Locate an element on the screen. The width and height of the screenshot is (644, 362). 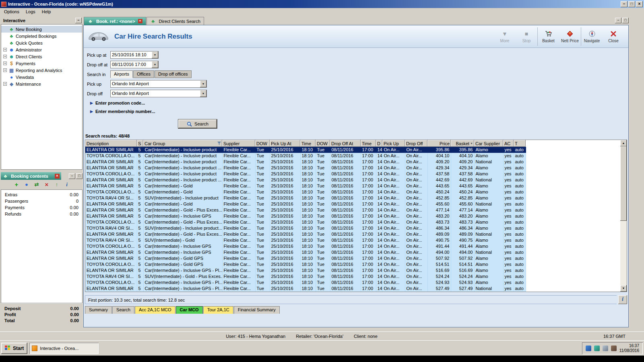
column-header-car-supplier: Car Supplier is located at coordinates (489, 143).